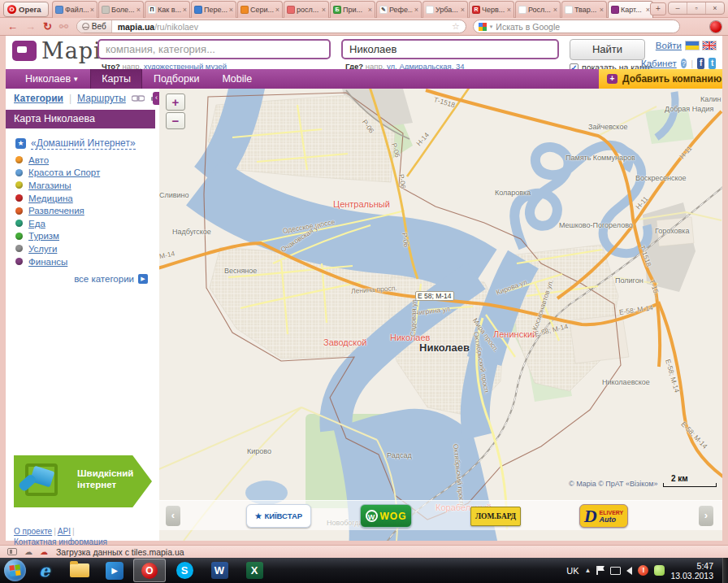  What do you see at coordinates (458, 26) in the screenshot?
I see `bookmark-star-icon: ☆` at bounding box center [458, 26].